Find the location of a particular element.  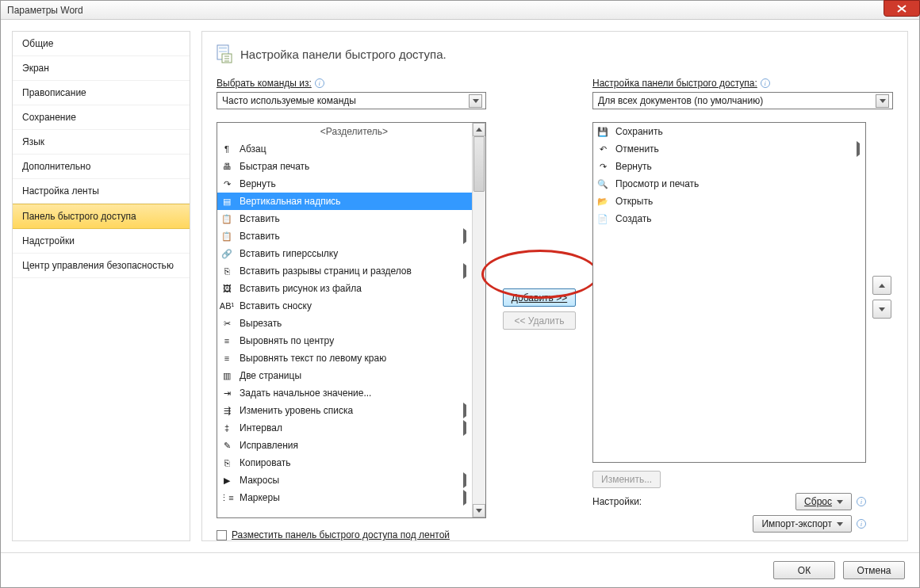

command-icon is located at coordinates (227, 132).